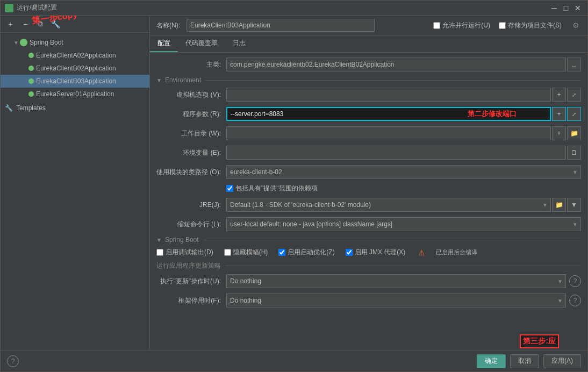  Describe the element at coordinates (24, 42) in the screenshot. I see `springboot-icon` at that location.